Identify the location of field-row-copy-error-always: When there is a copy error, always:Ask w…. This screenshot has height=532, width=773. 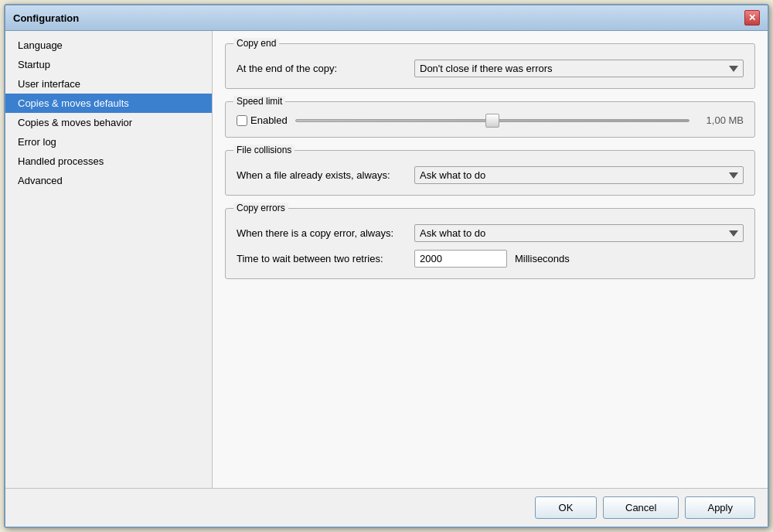
(490, 234).